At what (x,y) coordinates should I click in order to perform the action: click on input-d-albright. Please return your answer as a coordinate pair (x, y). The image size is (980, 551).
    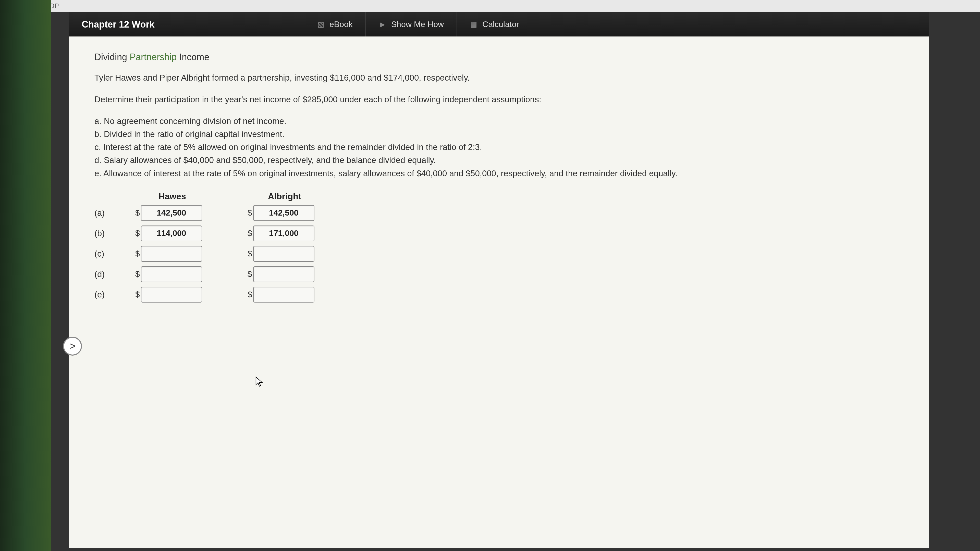
    Looking at the image, I should click on (284, 274).